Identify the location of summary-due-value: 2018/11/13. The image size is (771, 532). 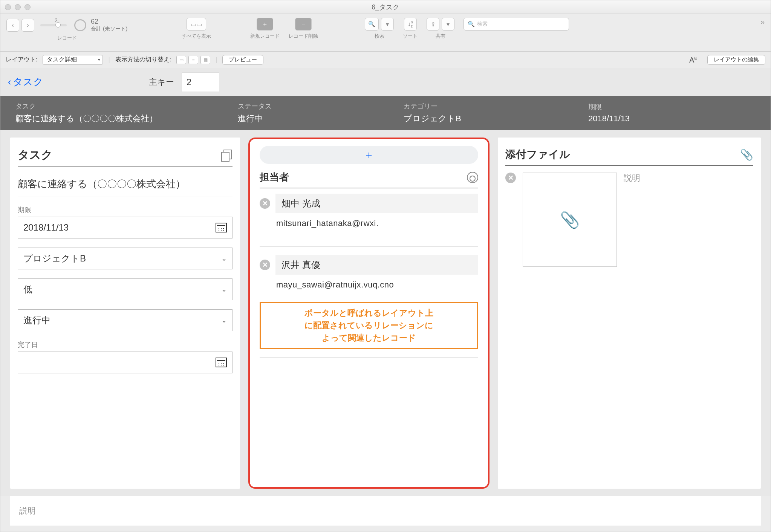
(672, 119).